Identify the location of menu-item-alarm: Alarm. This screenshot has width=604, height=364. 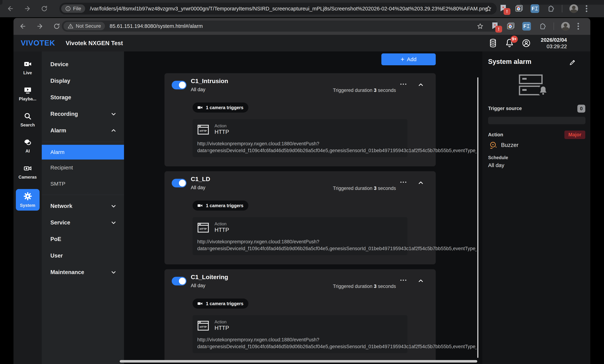
(83, 152).